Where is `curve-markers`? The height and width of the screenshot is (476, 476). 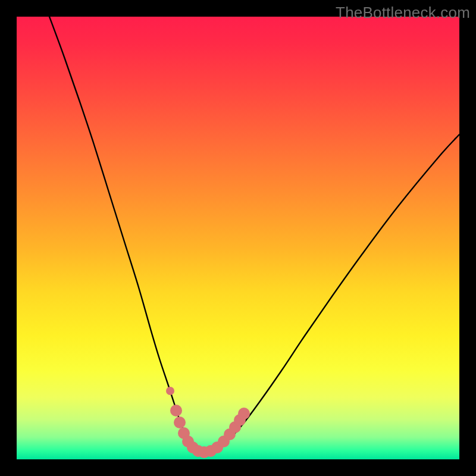 curve-markers is located at coordinates (208, 422).